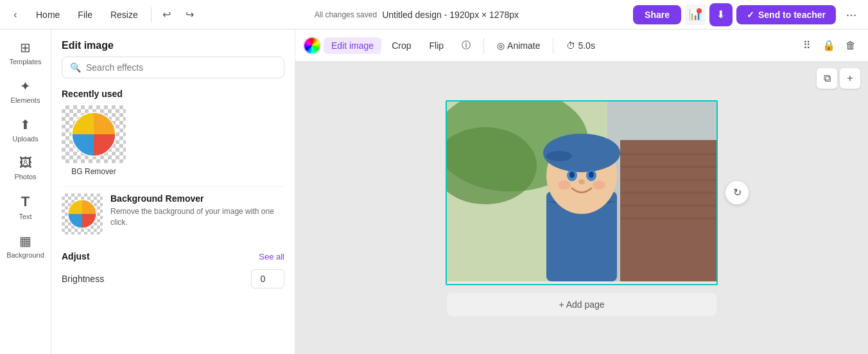 The image size is (868, 354). Describe the element at coordinates (312, 46) in the screenshot. I see `color-swatch` at that location.